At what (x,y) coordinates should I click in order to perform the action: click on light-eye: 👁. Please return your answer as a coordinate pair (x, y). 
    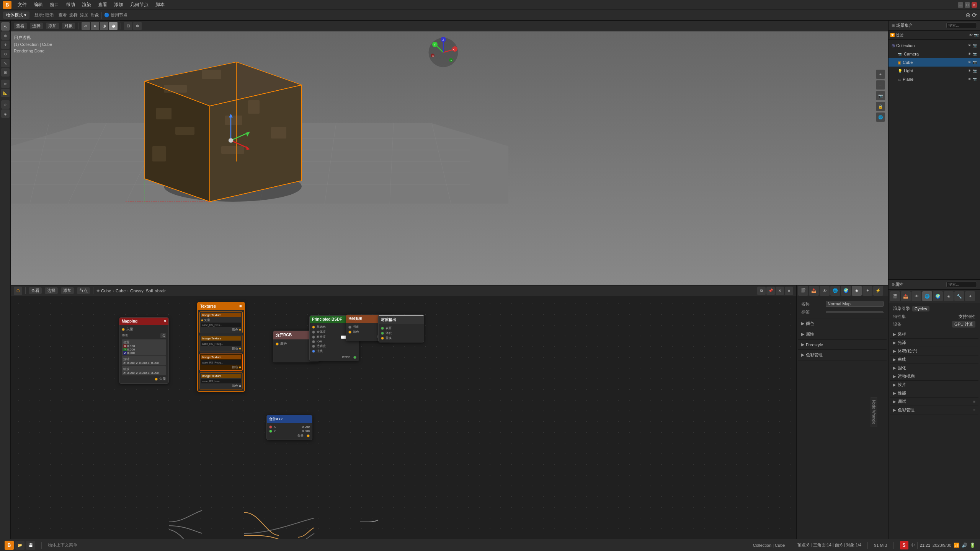
    Looking at the image, I should click on (969, 71).